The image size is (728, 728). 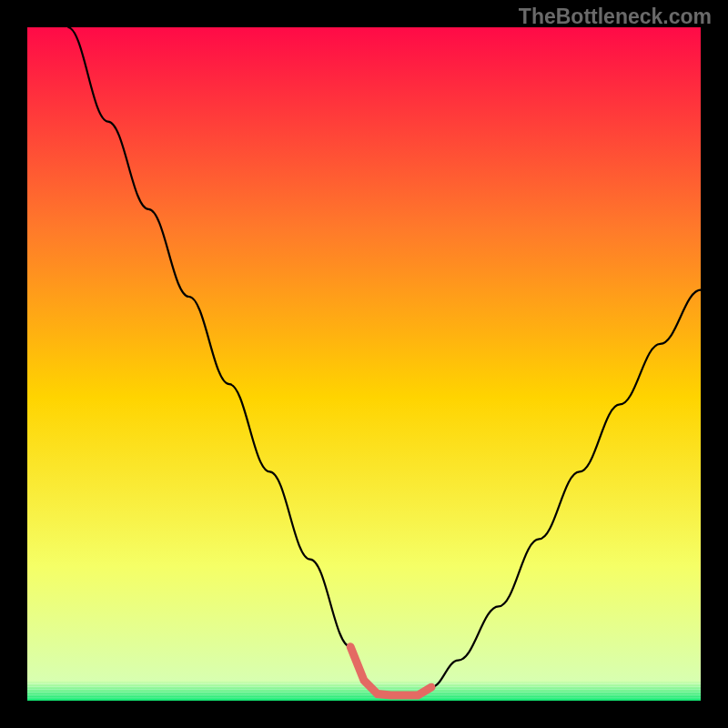 What do you see at coordinates (391, 672) in the screenshot?
I see `red-marker` at bounding box center [391, 672].